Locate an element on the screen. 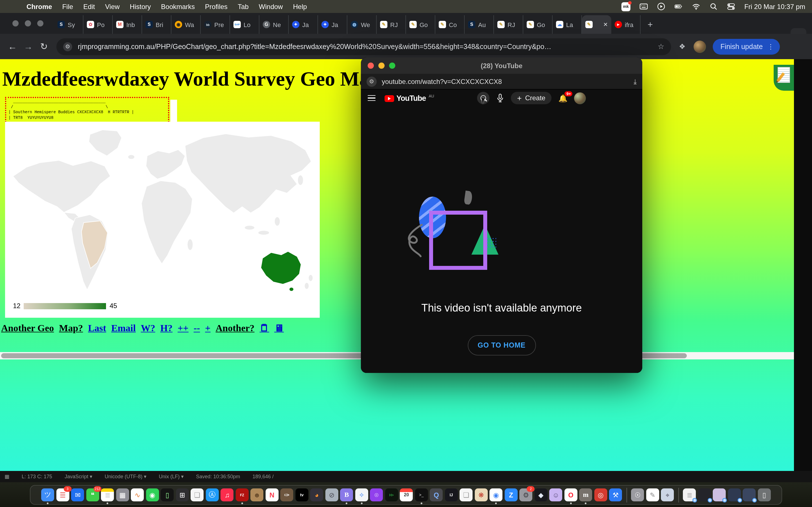 Image resolution: width=812 pixels, height=507 pixels. menu-item: Window is located at coordinates (271, 7).